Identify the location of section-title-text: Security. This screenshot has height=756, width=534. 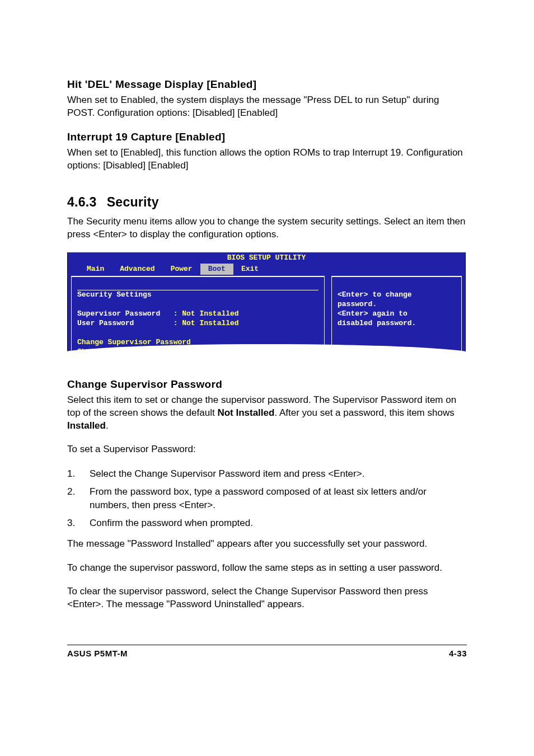
(133, 202).